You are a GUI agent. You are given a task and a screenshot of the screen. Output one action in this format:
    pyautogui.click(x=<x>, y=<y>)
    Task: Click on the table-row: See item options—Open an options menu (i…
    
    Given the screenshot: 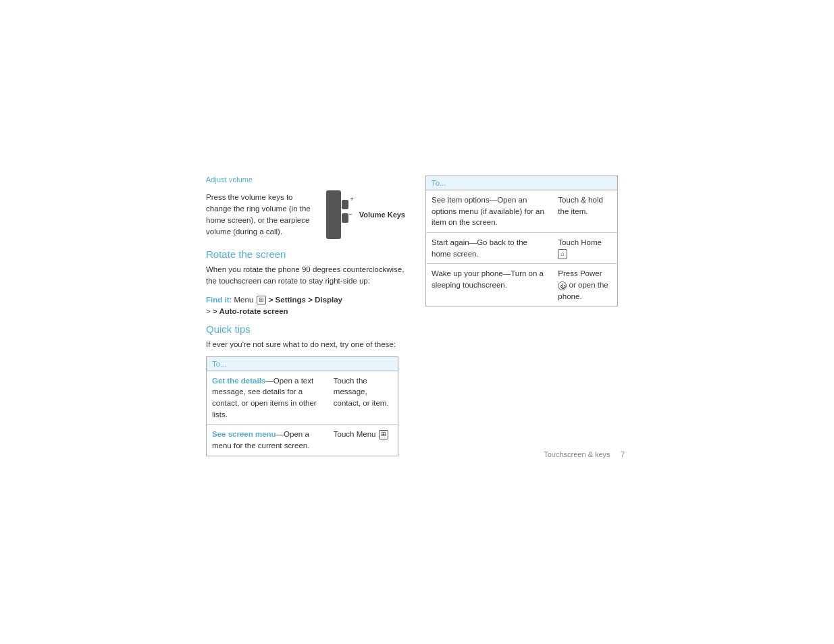 What is the action you would take?
    pyautogui.click(x=522, y=212)
    